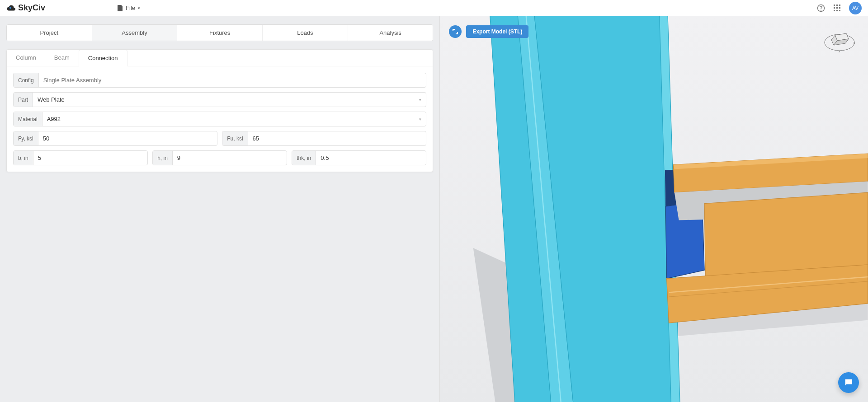  I want to click on h-input, so click(230, 158).